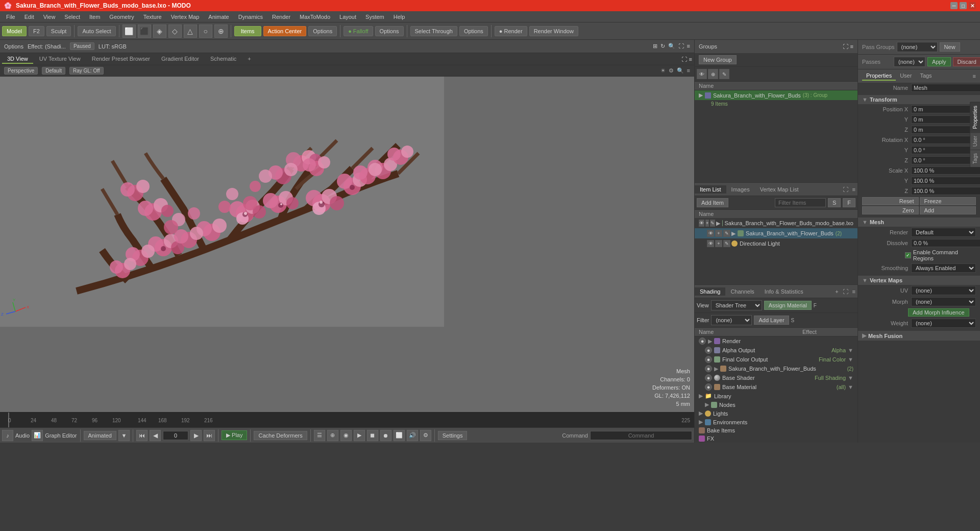 The height and width of the screenshot is (531, 980). What do you see at coordinates (153, 17) in the screenshot?
I see `menu-item-texture: Texture` at bounding box center [153, 17].